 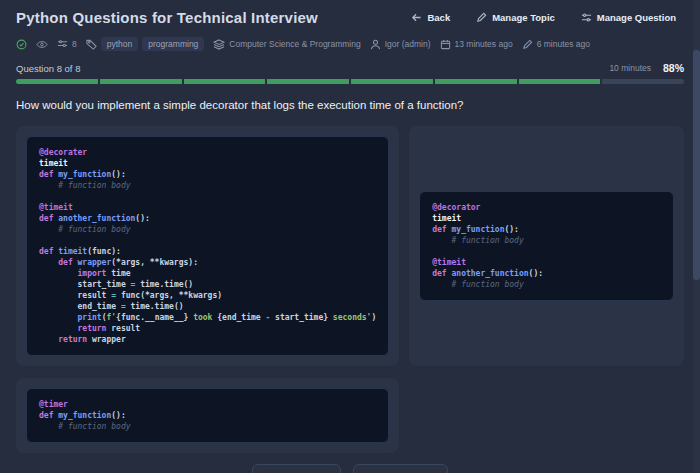 What do you see at coordinates (350, 102) in the screenshot?
I see `question-text: How would you implement a simple decorat…` at bounding box center [350, 102].